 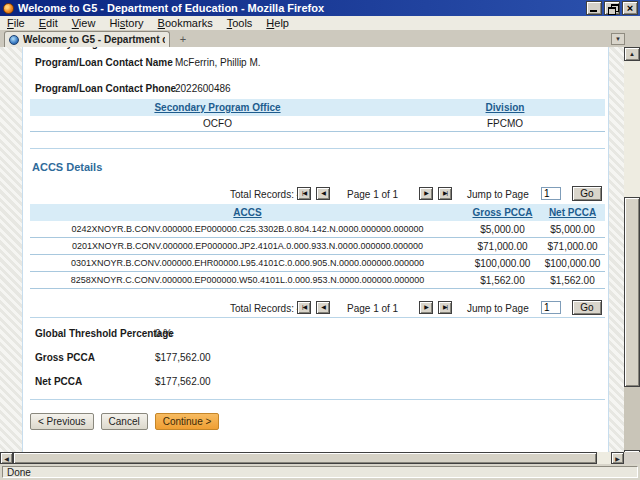 What do you see at coordinates (632, 292) in the screenshot?
I see `vertical-scrollbar-thumb` at bounding box center [632, 292].